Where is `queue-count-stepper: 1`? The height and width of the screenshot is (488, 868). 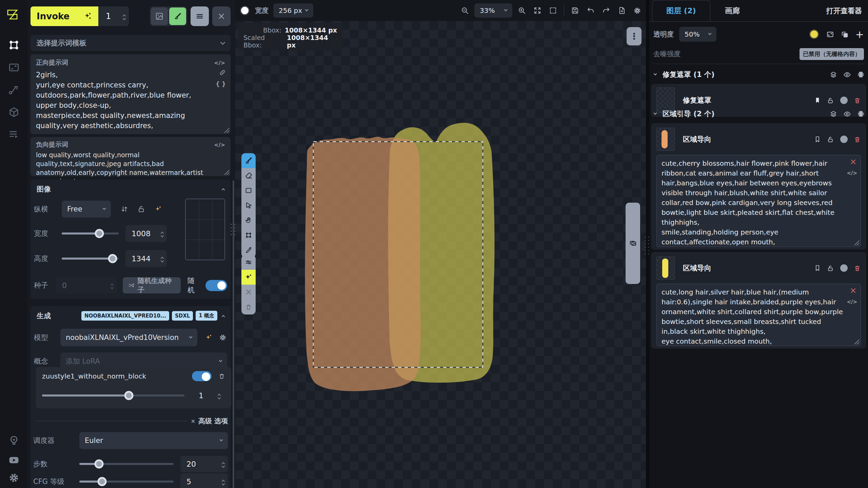
queue-count-stepper: 1 is located at coordinates (114, 16).